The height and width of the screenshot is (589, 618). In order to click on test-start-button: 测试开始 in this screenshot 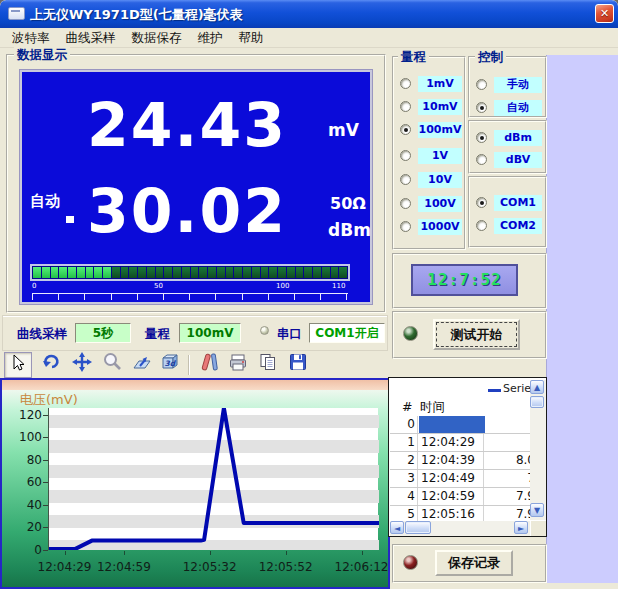, I will do `click(476, 334)`.